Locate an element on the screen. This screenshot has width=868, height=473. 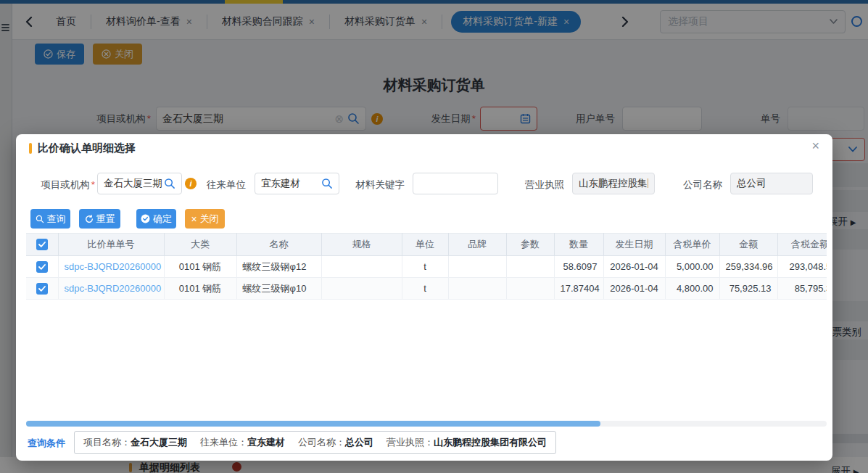
col-header: 大类 is located at coordinates (200, 245).